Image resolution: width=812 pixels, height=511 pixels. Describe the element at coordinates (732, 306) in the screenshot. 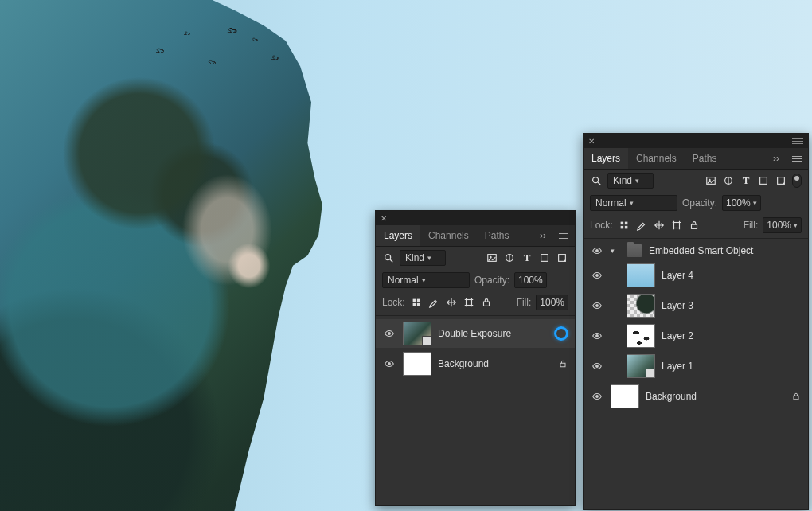

I see `layer-name: Layer 3` at that location.